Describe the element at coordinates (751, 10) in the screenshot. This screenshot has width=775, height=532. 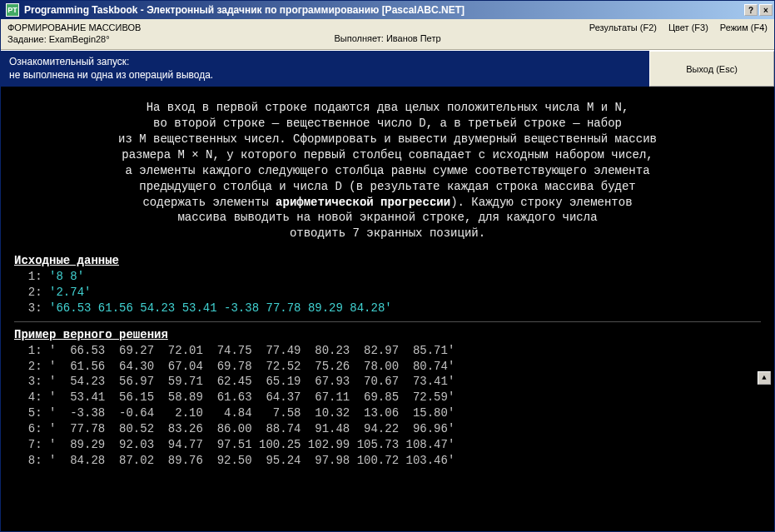
I see `help-button: ?` at that location.